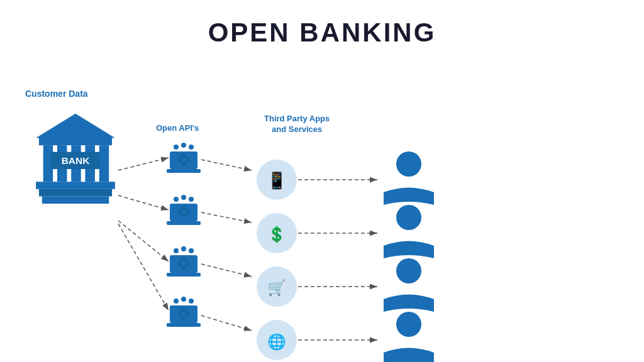 Image resolution: width=644 pixels, height=362 pixels. What do you see at coordinates (322, 27) in the screenshot?
I see `page-title: OPEN BANKING` at bounding box center [322, 27].